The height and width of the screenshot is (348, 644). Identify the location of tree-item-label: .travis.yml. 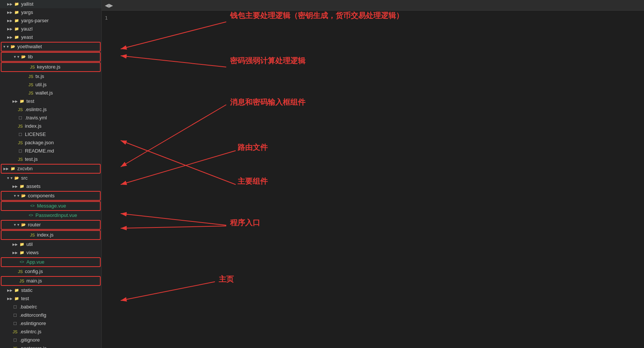
(36, 118).